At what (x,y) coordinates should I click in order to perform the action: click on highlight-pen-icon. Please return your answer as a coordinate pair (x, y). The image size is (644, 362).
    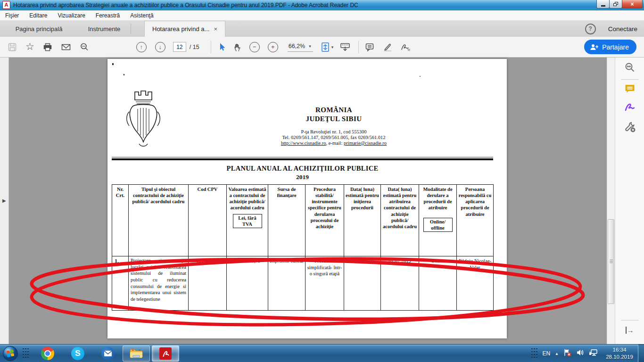
    Looking at the image, I should click on (388, 47).